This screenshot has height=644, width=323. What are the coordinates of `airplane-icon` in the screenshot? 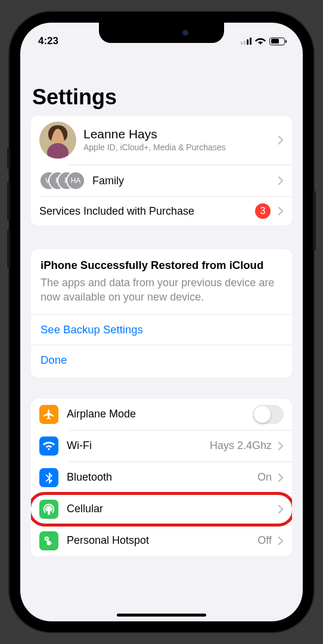 It's located at (49, 414).